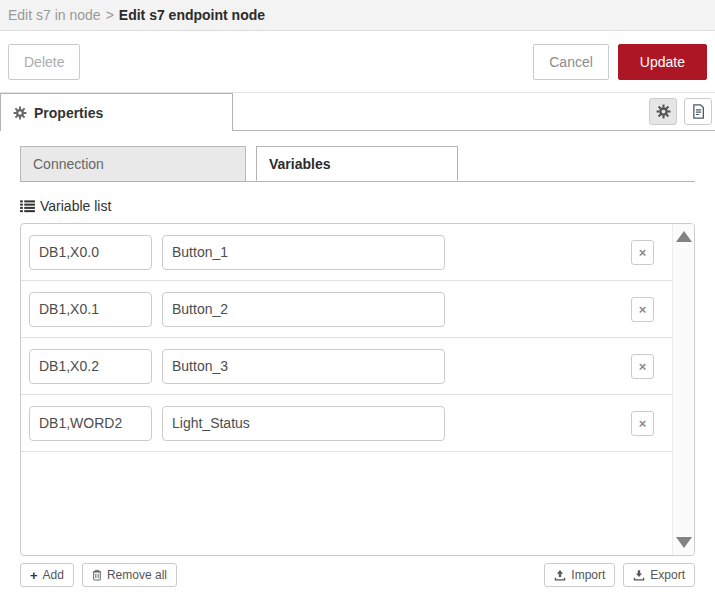 This screenshot has width=715, height=609. What do you see at coordinates (357, 164) in the screenshot?
I see `tab-variables: Variables` at bounding box center [357, 164].